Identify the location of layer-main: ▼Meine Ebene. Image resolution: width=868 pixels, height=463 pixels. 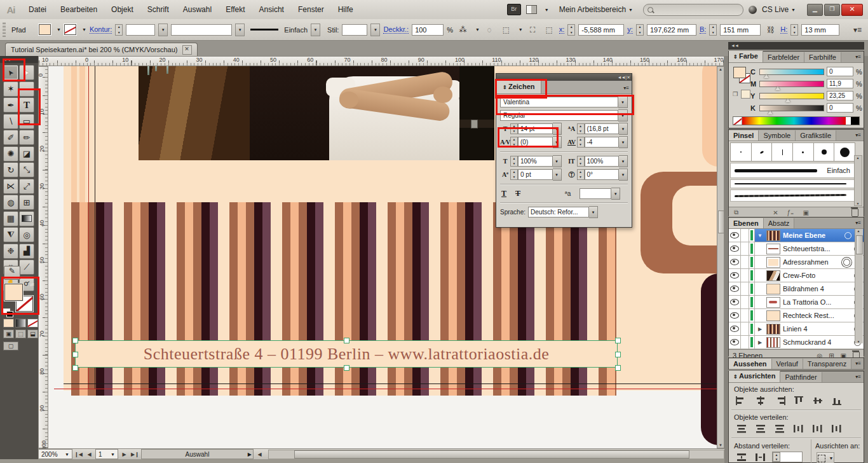
(810, 235).